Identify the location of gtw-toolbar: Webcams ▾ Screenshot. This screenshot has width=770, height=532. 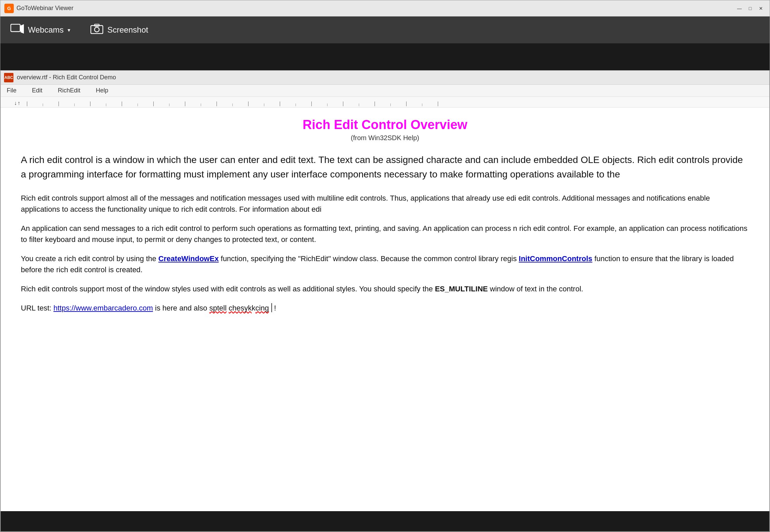
(385, 30).